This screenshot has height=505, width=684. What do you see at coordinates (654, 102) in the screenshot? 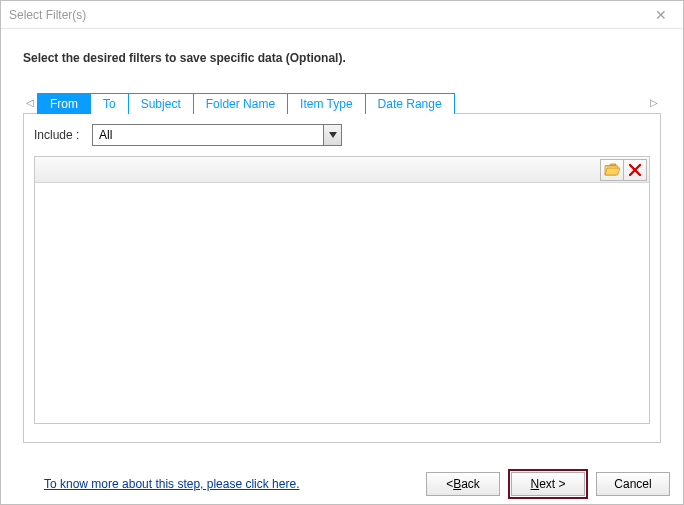
I see `tab-scroll-right-icon: ▷` at bounding box center [654, 102].